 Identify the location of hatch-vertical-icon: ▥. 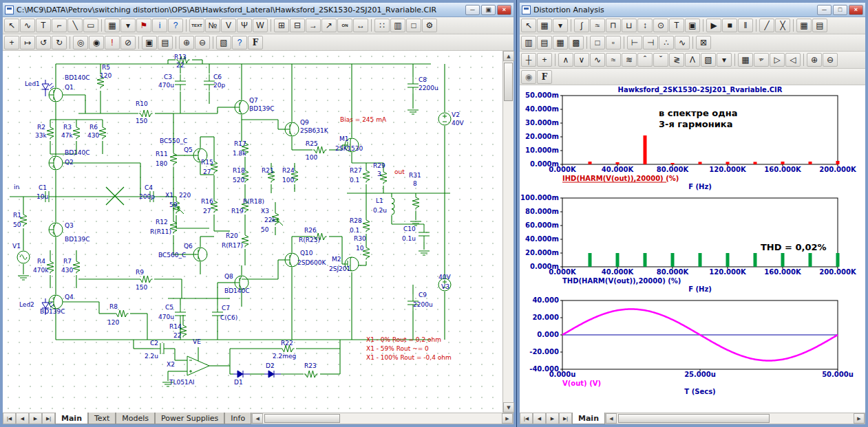
(529, 43).